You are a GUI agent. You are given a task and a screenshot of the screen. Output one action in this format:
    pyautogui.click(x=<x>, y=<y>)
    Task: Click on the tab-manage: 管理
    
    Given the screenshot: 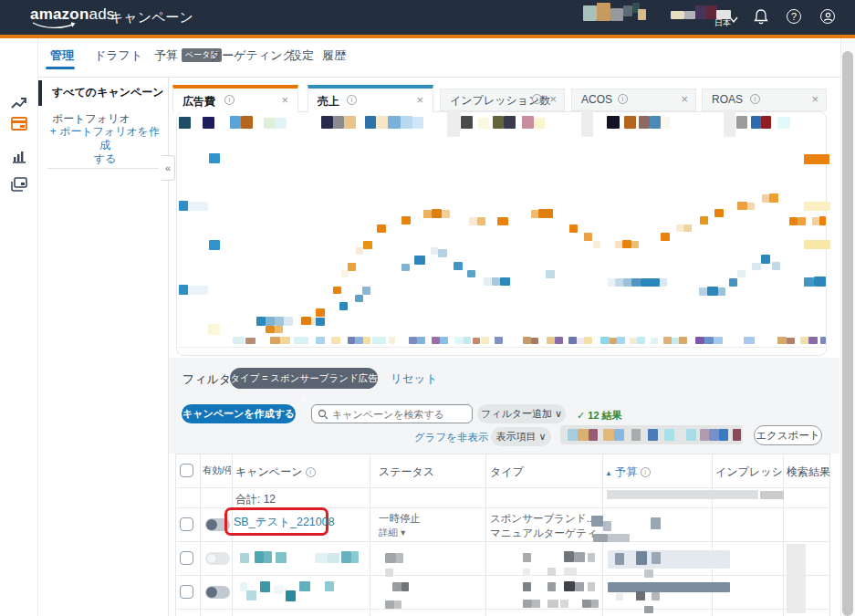 What is the action you would take?
    pyautogui.click(x=62, y=56)
    